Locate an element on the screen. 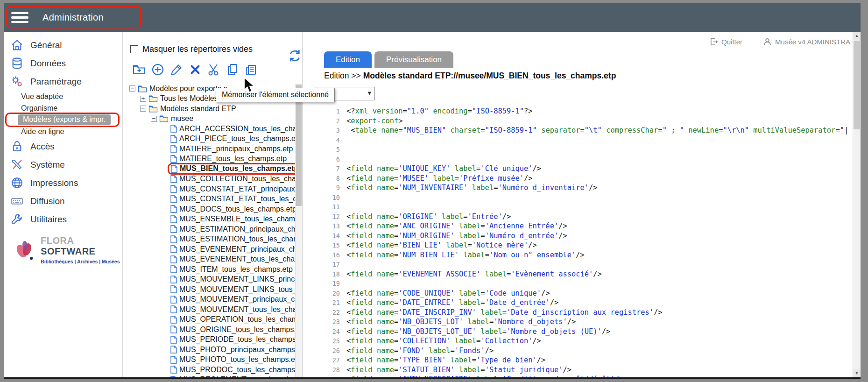 This screenshot has height=382, width=868. tree-node-mus-prodoc-tous-les-champs-etp: MUS_PRODOC_tous_les_champs.etp is located at coordinates (209, 370).